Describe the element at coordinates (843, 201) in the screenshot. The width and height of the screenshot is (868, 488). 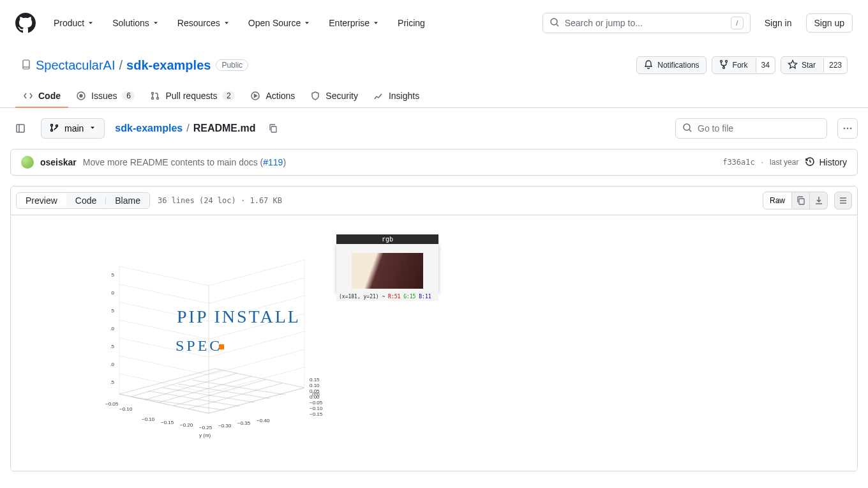
I see `outline-button` at that location.